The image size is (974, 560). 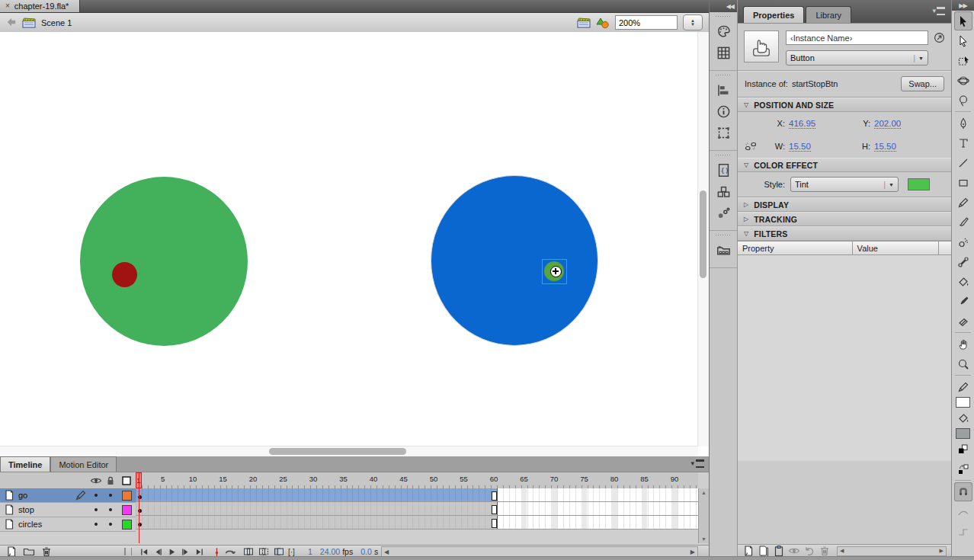 I want to click on layer-name: go, so click(x=46, y=495).